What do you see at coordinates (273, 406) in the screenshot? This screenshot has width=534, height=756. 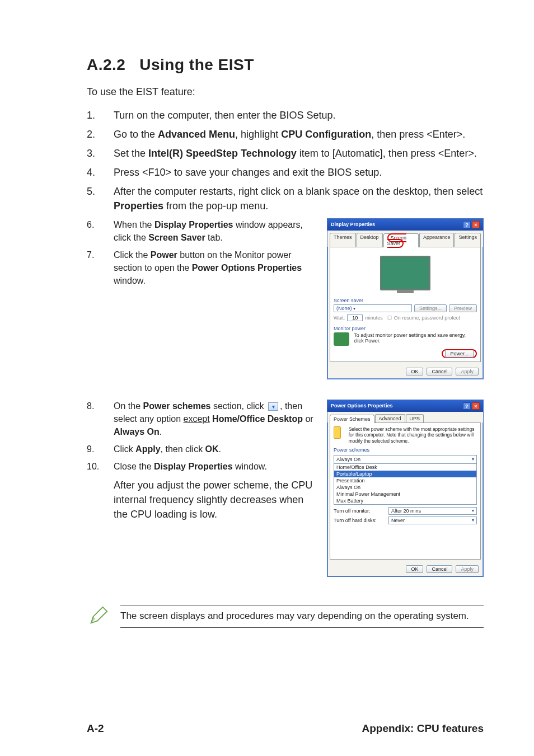 I see `dropdown-icon: ▾` at bounding box center [273, 406].